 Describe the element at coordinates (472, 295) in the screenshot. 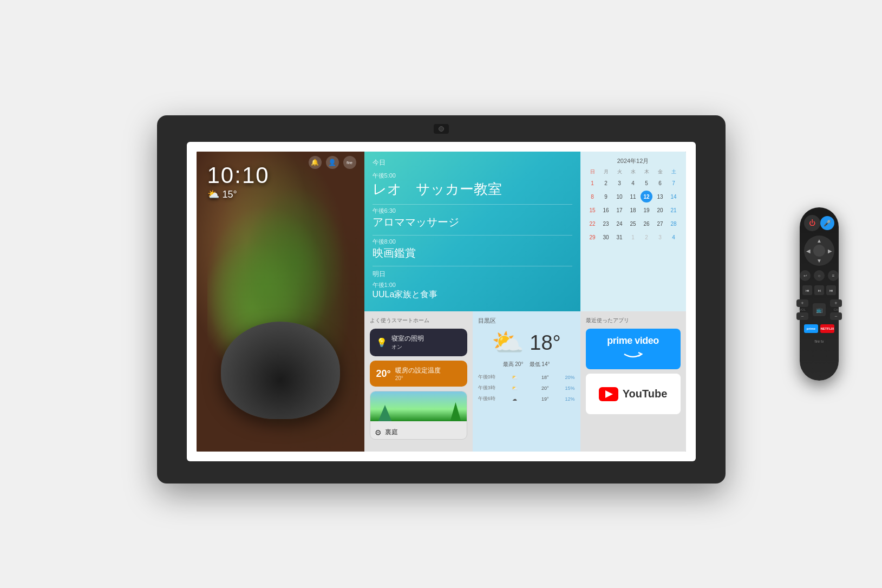

I see `schedule-title-tomorrow-1: UULa家族と食事` at that location.